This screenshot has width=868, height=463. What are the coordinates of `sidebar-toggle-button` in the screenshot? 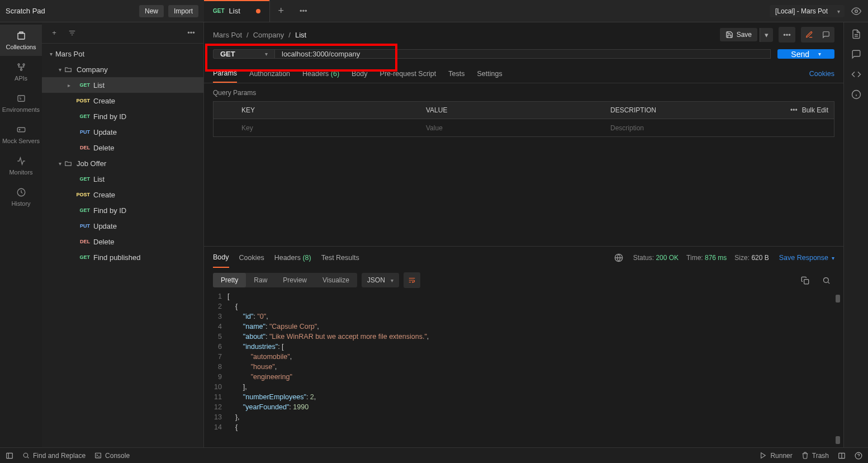 It's located at (10, 456).